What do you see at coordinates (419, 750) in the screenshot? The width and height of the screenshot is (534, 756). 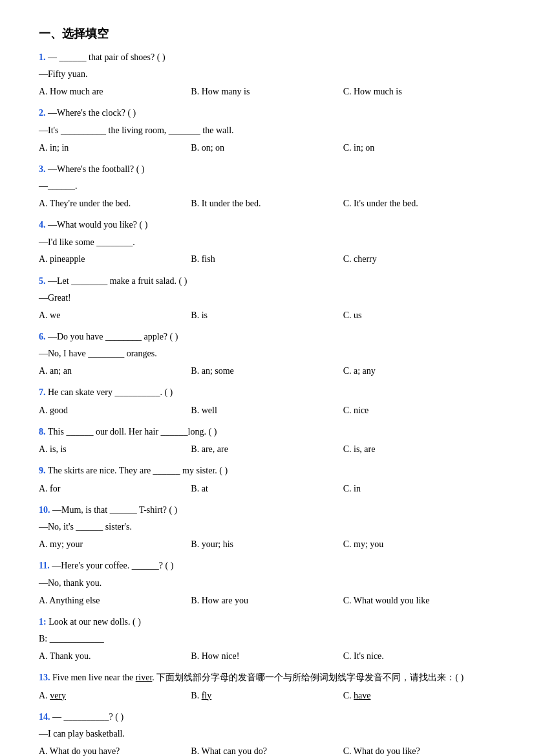 I see `option-C: C. What do you like?` at bounding box center [419, 750].